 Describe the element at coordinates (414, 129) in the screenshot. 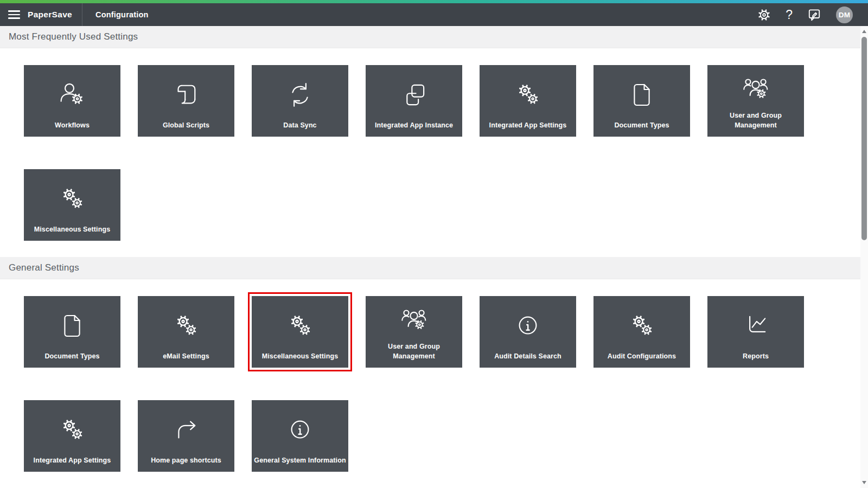

I see `tile-label: Integrated App Instance` at that location.